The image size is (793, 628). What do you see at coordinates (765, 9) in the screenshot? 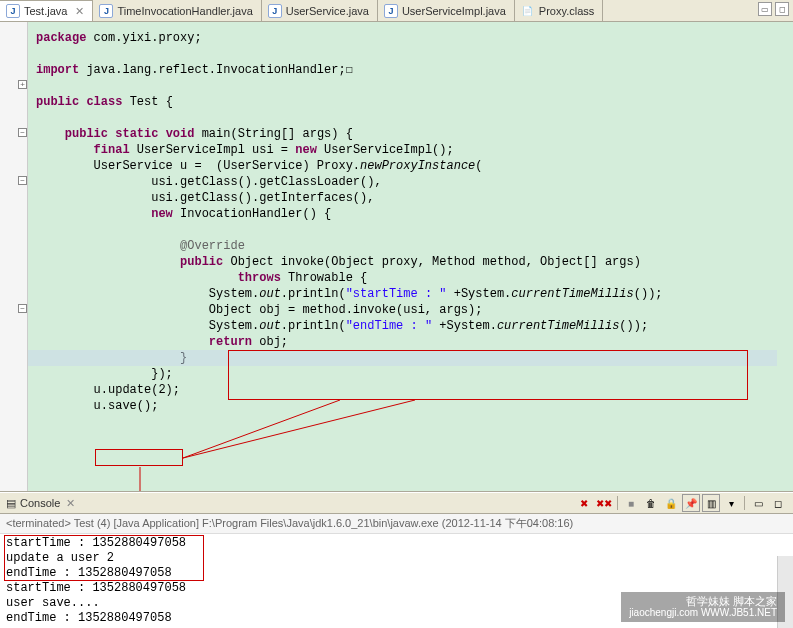
I see `minimize-icon: ▭` at bounding box center [765, 9].